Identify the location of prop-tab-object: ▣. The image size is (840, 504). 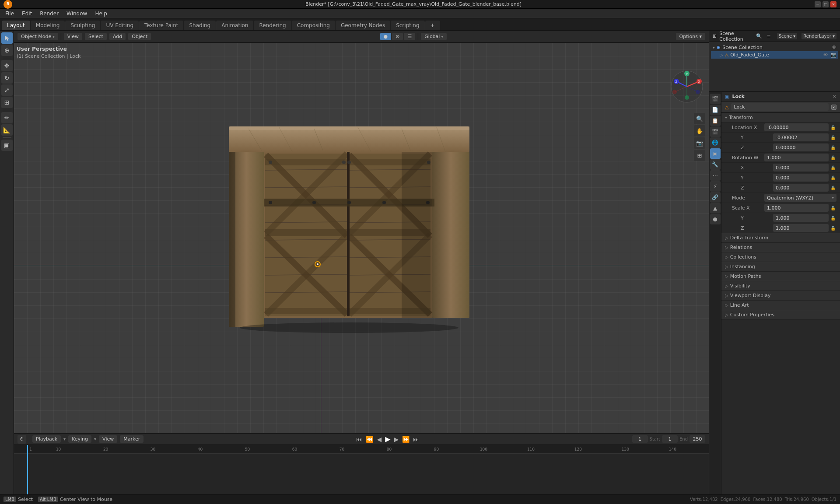
(715, 154).